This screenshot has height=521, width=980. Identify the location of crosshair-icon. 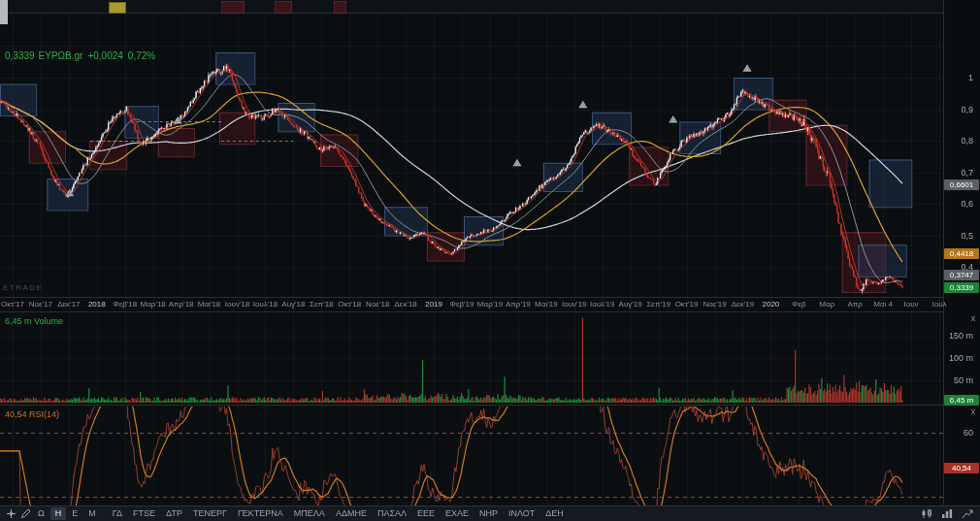
(11, 514).